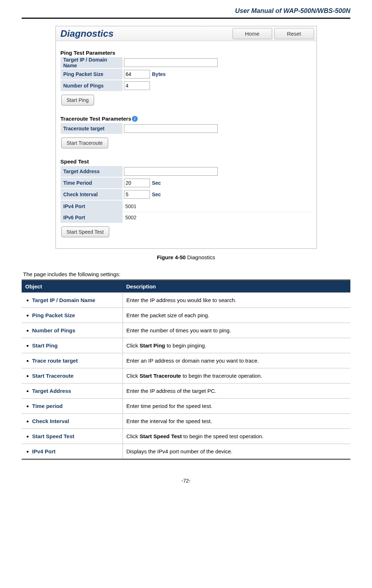  What do you see at coordinates (186, 195) in the screenshot?
I see `speed-interval-row: Check Interval Sec` at bounding box center [186, 195].